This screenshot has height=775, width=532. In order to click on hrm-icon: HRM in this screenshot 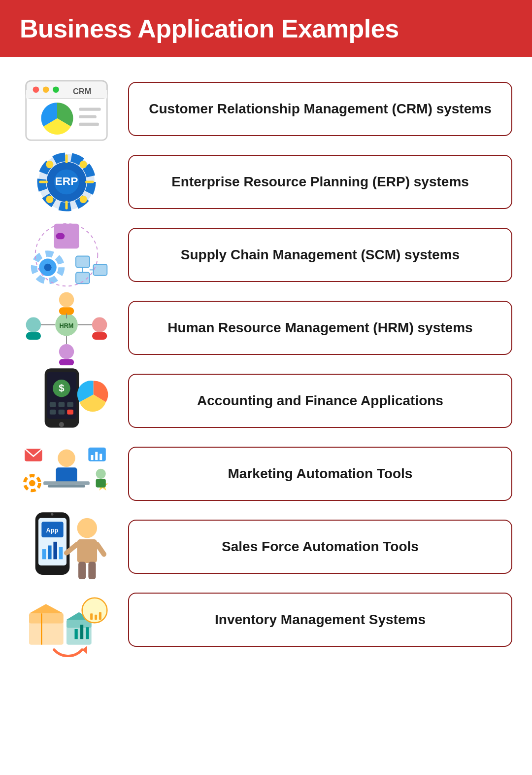, I will do `click(66, 328)`.